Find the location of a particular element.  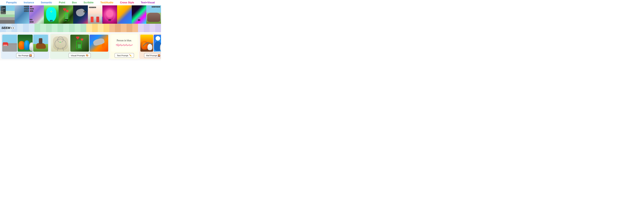

ref-img-cat is located at coordinates (147, 43).